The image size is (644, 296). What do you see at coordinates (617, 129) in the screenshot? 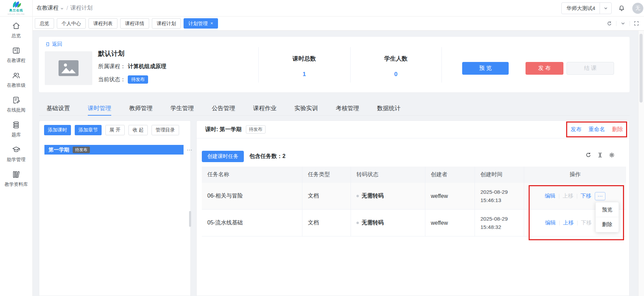
I see `lesson-delete-link: 删除` at bounding box center [617, 129].